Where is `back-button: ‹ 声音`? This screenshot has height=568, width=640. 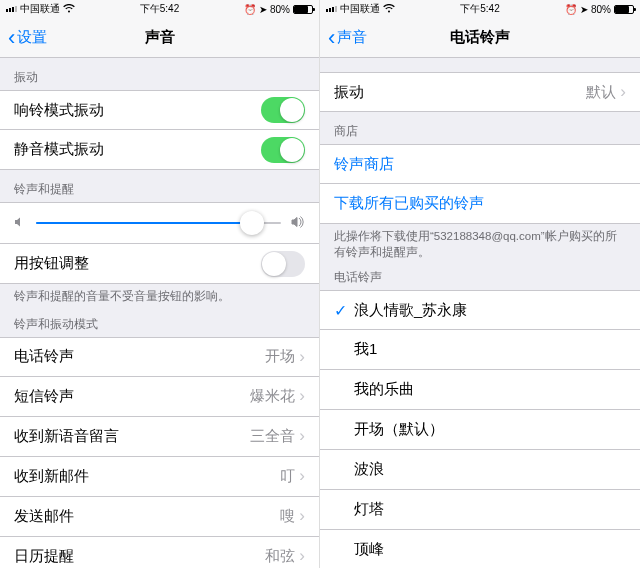
back-button: ‹ 声音 is located at coordinates (348, 38).